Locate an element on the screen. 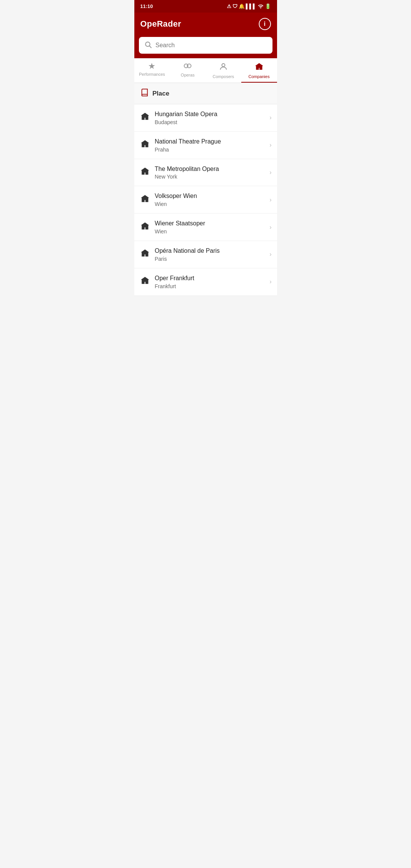  app-header: OpeRader i is located at coordinates (206, 25).